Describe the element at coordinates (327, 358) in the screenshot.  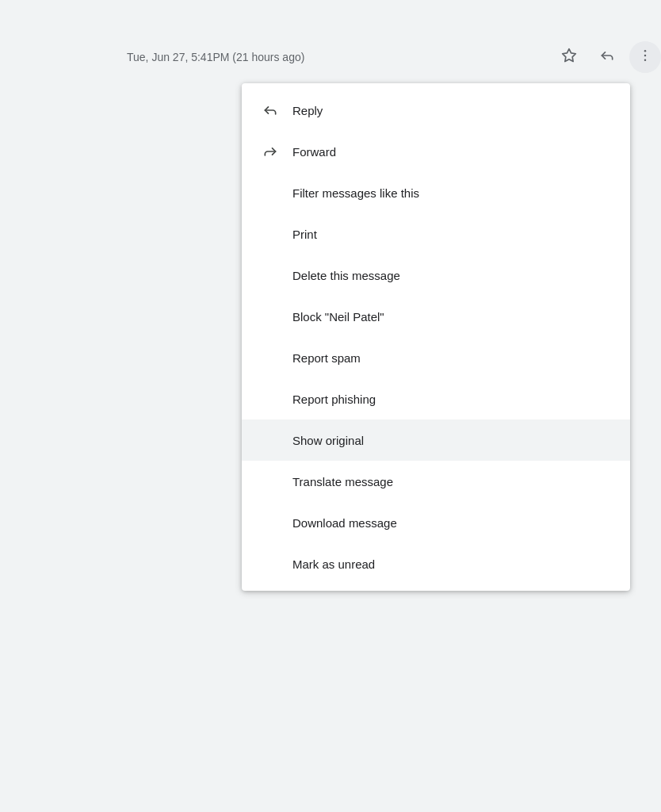
I see `menu-label-report-spam: Report spam` at that location.